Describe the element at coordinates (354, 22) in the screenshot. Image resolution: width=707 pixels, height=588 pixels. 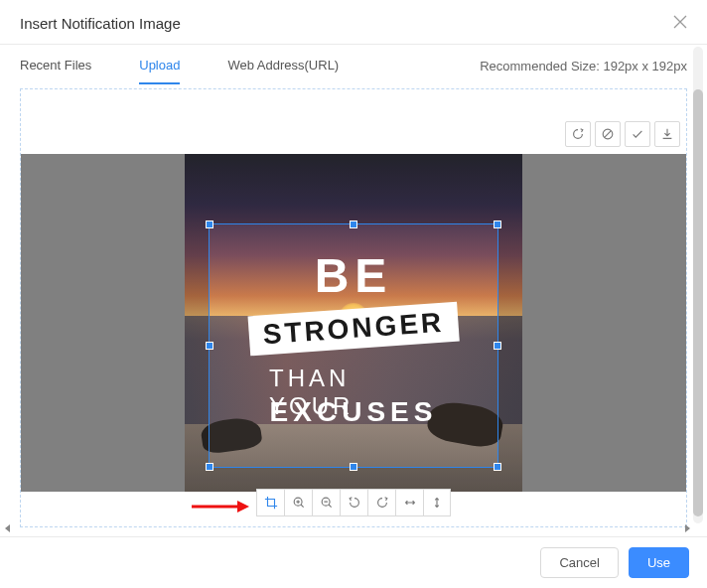
I see `dialog-header: Insert Notification Image` at that location.